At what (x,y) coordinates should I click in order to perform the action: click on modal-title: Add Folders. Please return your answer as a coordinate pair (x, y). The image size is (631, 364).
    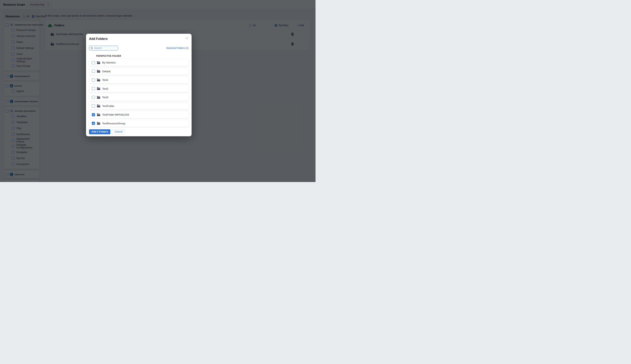
    Looking at the image, I should click on (139, 39).